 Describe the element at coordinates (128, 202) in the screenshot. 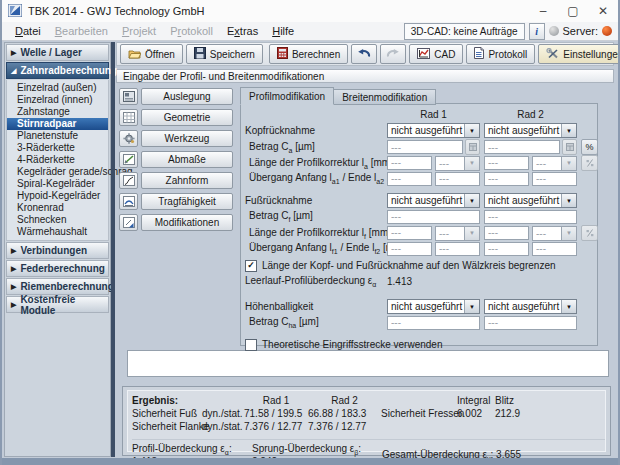

I see `tragfaehigkeit-icon-button` at that location.